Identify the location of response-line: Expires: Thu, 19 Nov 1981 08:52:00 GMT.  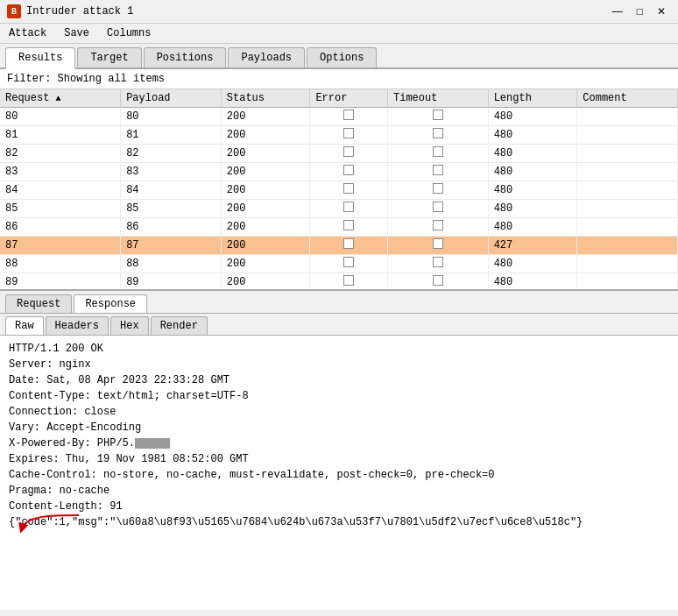
(339, 459).